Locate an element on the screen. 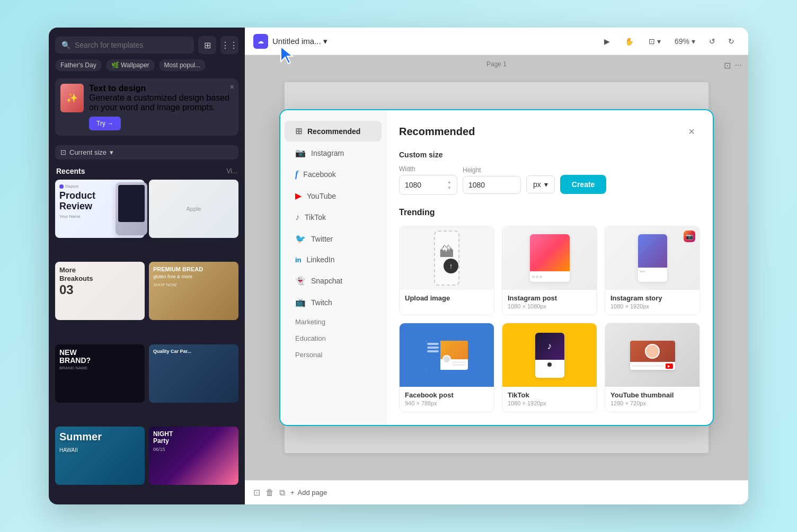 Image resolution: width=797 pixels, height=532 pixels. recent-card-new-brand: NEWBRAND? BRAND NAME is located at coordinates (100, 374).